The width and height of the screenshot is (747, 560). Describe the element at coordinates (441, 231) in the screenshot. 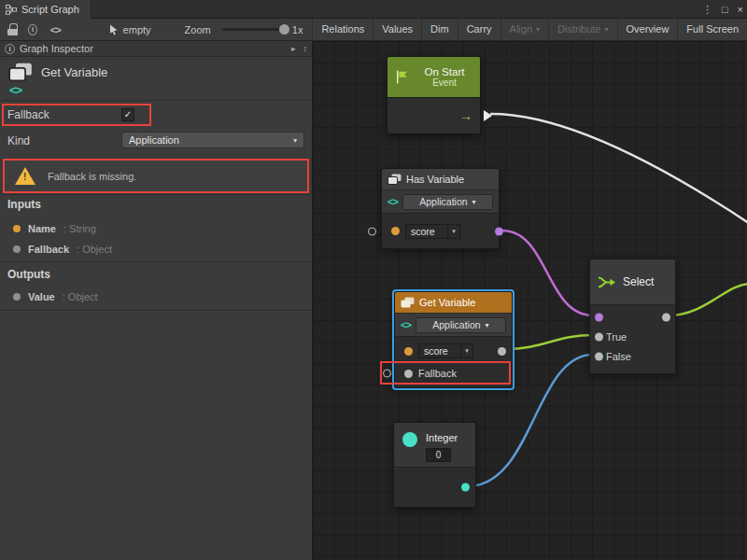

I see `has-variable-body: score ▾` at that location.